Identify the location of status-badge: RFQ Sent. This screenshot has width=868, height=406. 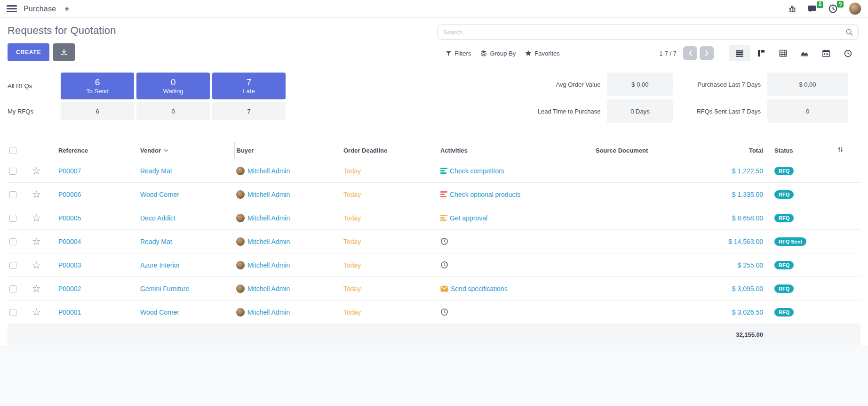
(790, 242).